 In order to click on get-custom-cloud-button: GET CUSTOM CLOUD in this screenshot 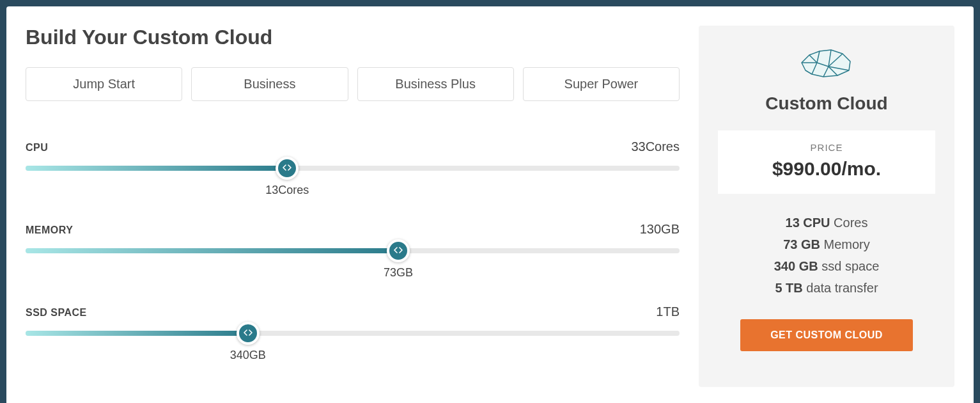, I will do `click(827, 335)`.